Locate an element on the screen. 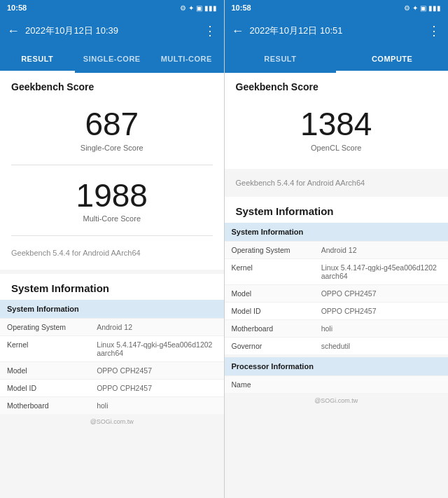 The width and height of the screenshot is (448, 498). left-tabs: RESULT SINGLE-CORE MULTI-CORE is located at coordinates (112, 60).